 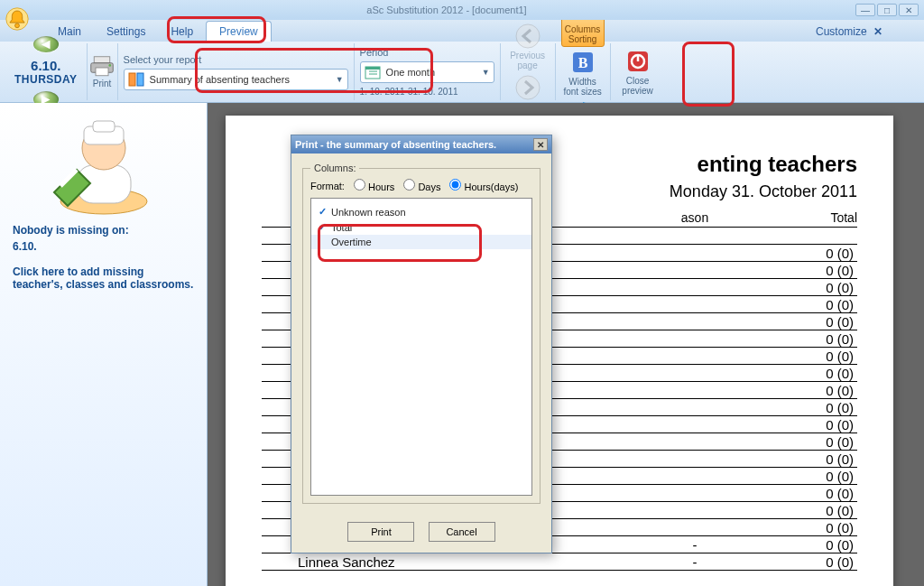 What do you see at coordinates (421, 211) in the screenshot?
I see `column-option: ✓Unknown reason` at bounding box center [421, 211].